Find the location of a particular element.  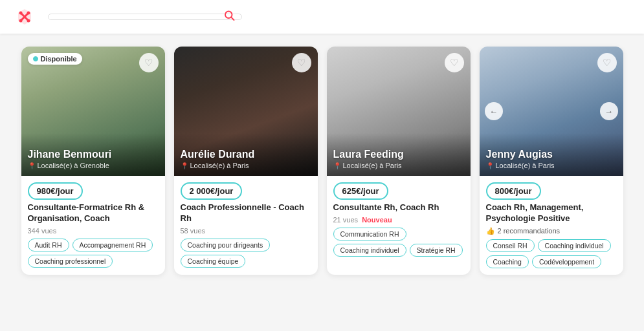

search-button is located at coordinates (229, 17).